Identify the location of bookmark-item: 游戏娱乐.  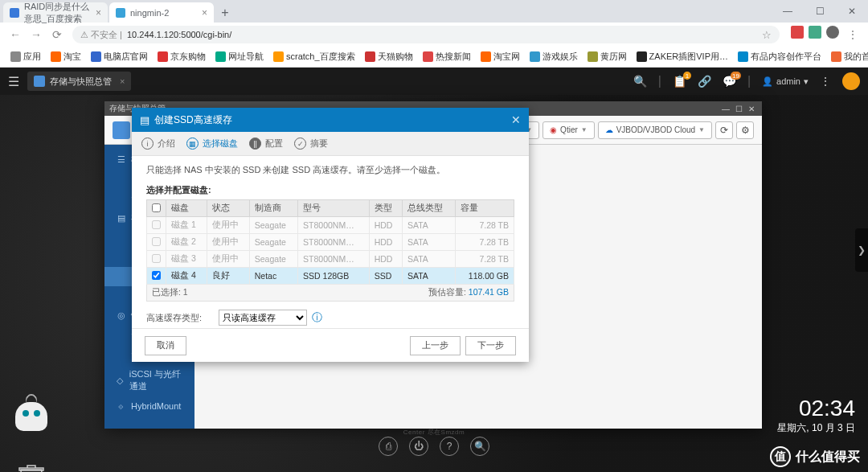
(554, 56).